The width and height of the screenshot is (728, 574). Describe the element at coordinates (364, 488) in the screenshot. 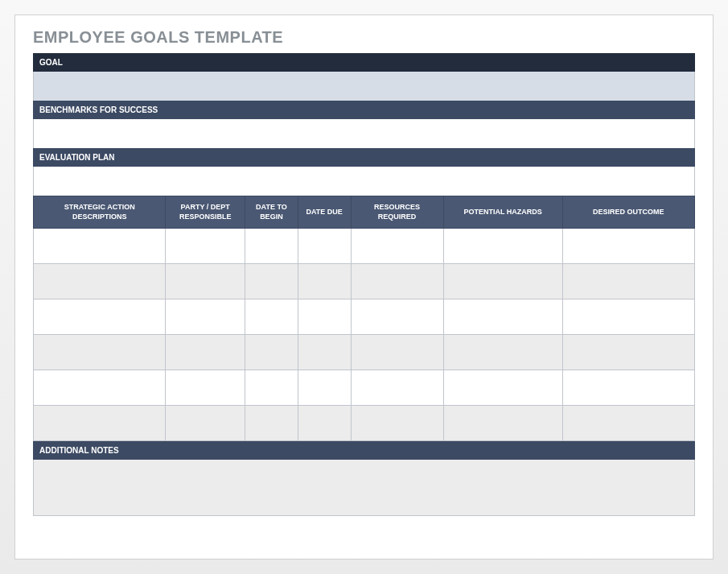

I see `notes-input` at that location.